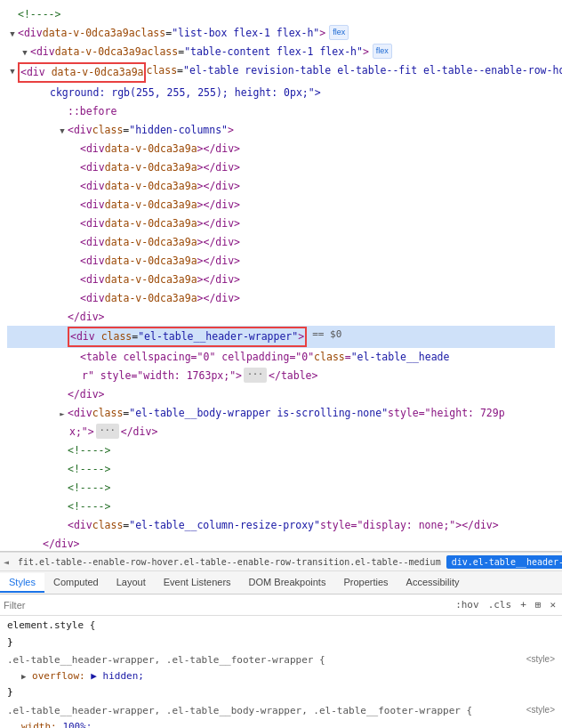 Image resolution: width=562 pixels, height=728 pixels. Describe the element at coordinates (365, 583) in the screenshot. I see `tab-properties: Properties` at that location.